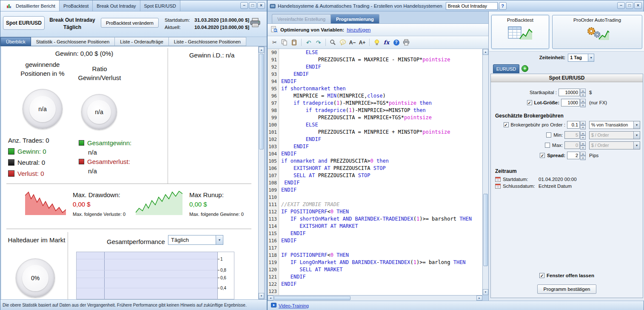 This screenshot has width=644, height=310. What do you see at coordinates (375, 132) in the screenshot?
I see `code-line: 101 PREZZOUSCITA = MINPRICE + MINSTOP*po…` at bounding box center [375, 132].